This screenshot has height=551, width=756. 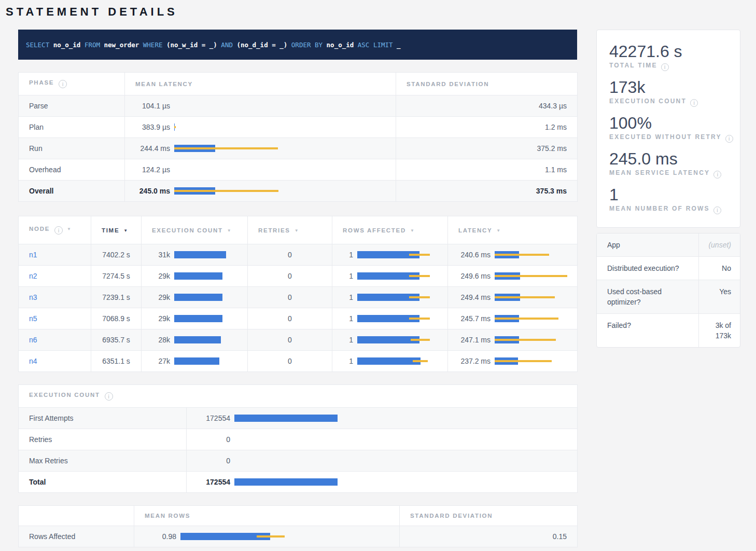 I want to click on phase-header-label: PHASE, so click(x=41, y=82).